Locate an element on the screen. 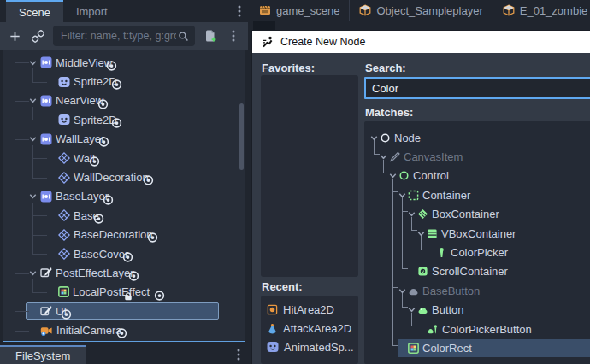 The image size is (590, 364). matches-label: Matches: is located at coordinates (389, 113).